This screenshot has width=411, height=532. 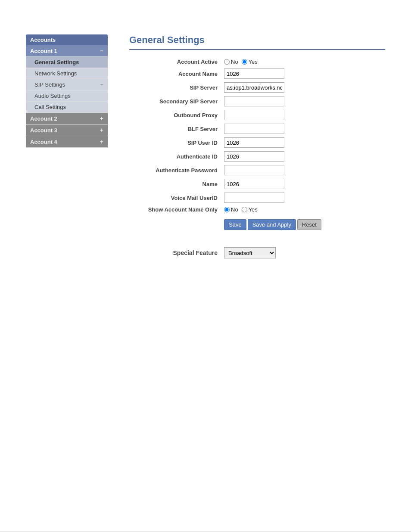 What do you see at coordinates (177, 184) in the screenshot?
I see `name-label: Name` at bounding box center [177, 184].